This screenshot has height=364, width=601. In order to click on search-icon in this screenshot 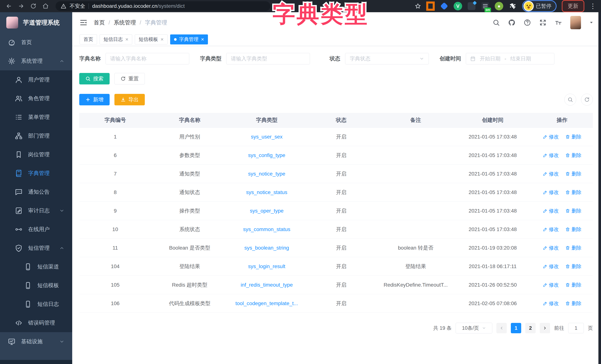, I will do `click(496, 22)`.